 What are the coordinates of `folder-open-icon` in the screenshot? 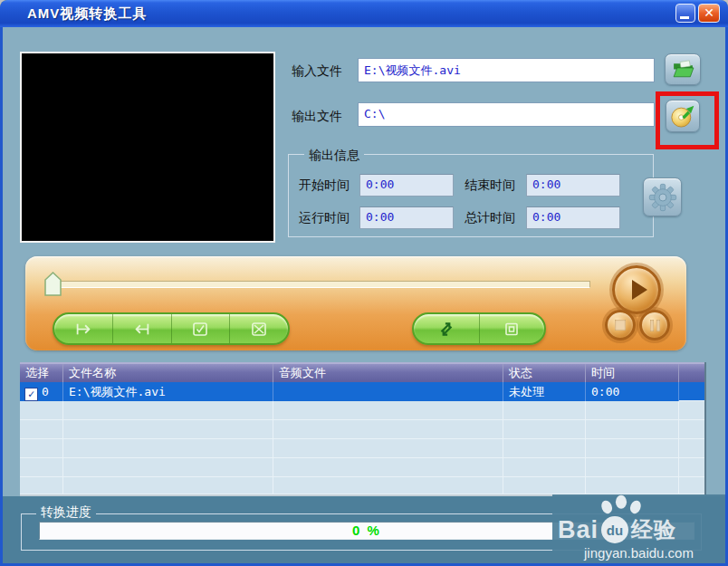 It's located at (683, 70).